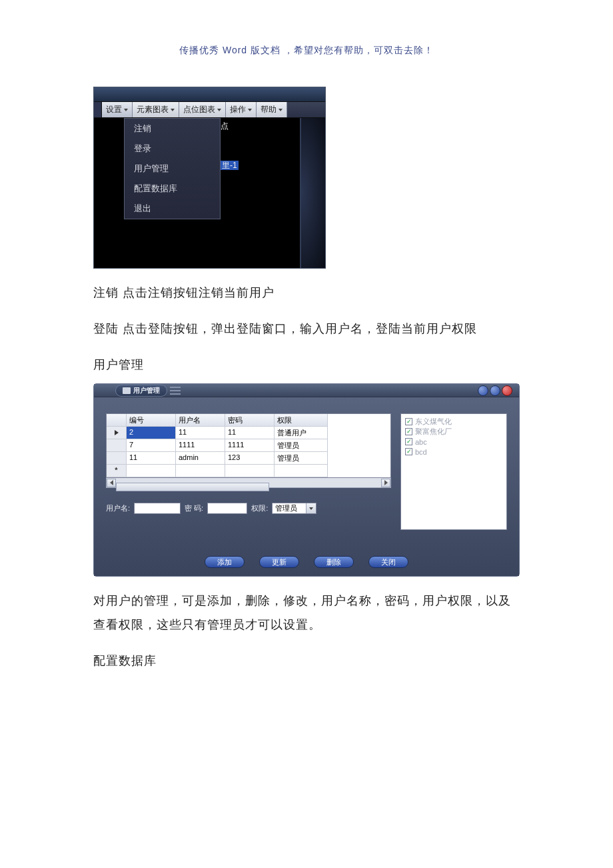 This screenshot has width=613, height=868. What do you see at coordinates (454, 472) in the screenshot?
I see `permission-tree: ✓ 东义煤气化 ✓ 聚富焦化厂 ✓ abc ✓ bcd` at bounding box center [454, 472].